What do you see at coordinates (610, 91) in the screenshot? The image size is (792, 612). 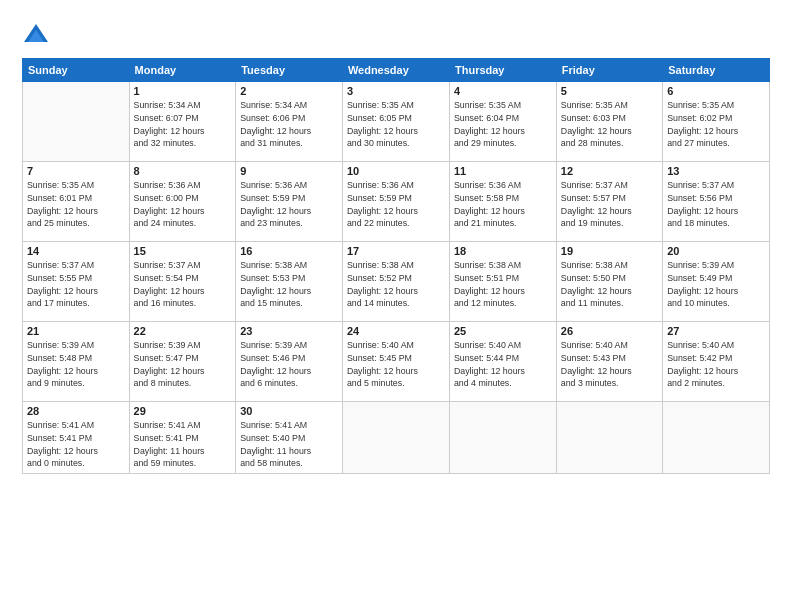 I see `day-number: 5` at bounding box center [610, 91].